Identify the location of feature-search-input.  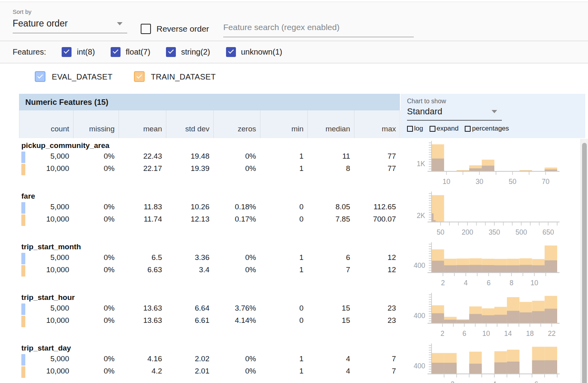
(318, 30).